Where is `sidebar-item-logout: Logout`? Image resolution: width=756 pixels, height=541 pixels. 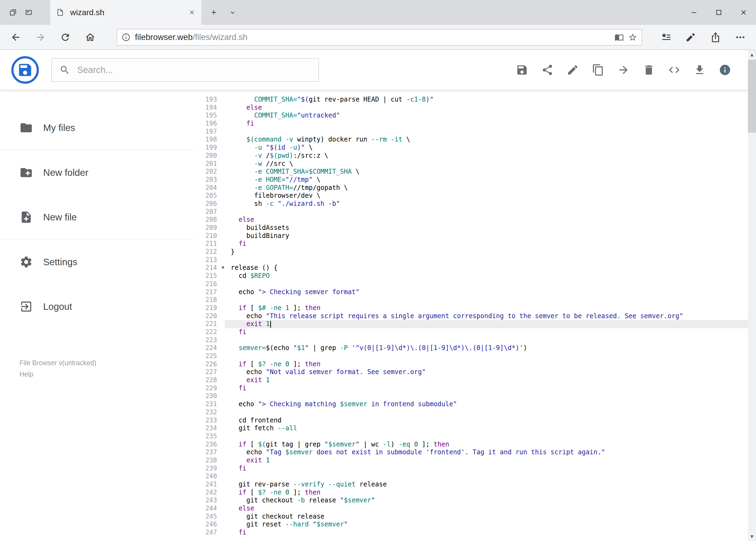
sidebar-item-logout: Logout is located at coordinates (98, 306).